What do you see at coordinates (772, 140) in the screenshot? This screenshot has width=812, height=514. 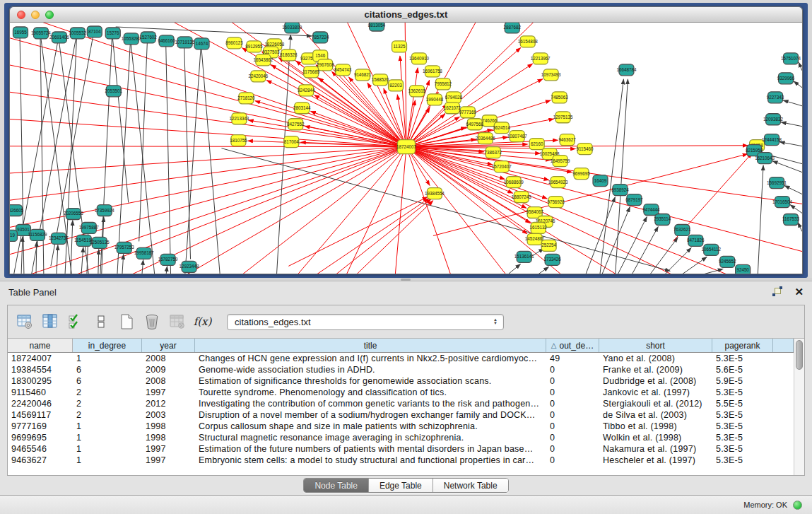 I see `graph-node: 12444158` at bounding box center [772, 140].